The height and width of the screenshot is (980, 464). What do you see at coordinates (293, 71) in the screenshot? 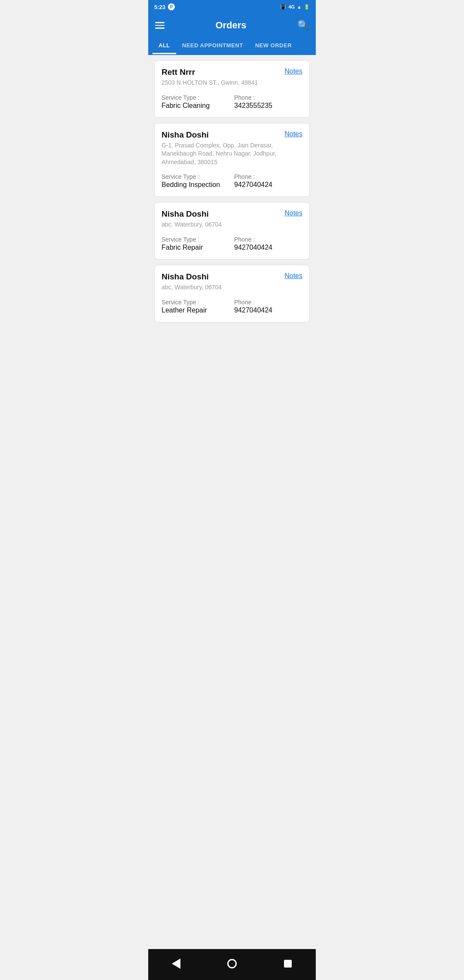
I see `notes-link-1: Notes` at bounding box center [293, 71].